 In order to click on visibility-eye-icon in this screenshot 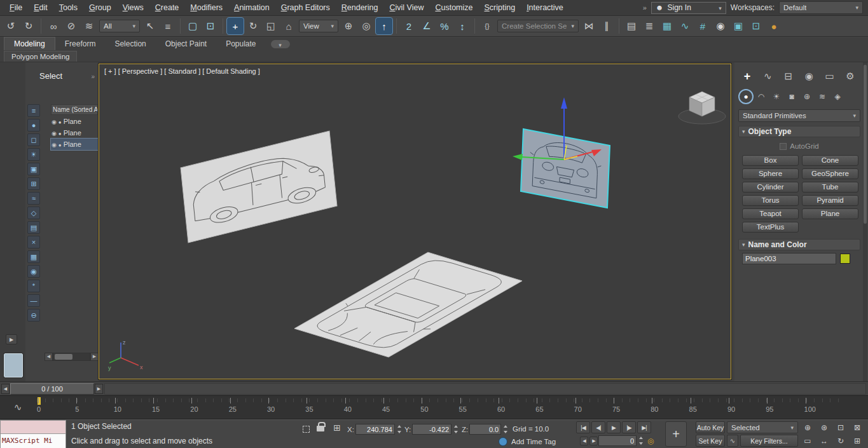, I will do `click(54, 144)`.